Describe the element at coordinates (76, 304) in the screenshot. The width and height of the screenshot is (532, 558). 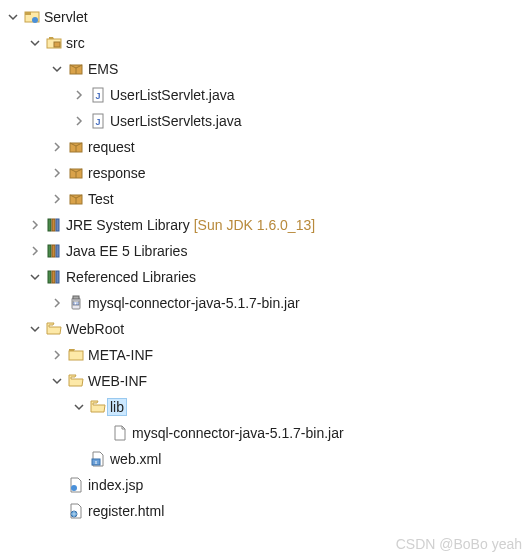
I see `svg-text: 010` at that location.